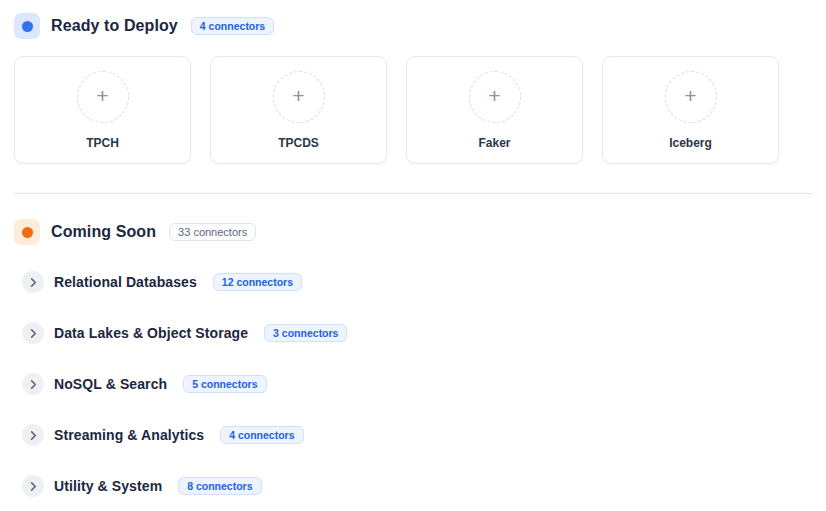 The width and height of the screenshot is (826, 511). I want to click on group-row-relational-databases: Relational Databases 12 connectors, so click(413, 282).